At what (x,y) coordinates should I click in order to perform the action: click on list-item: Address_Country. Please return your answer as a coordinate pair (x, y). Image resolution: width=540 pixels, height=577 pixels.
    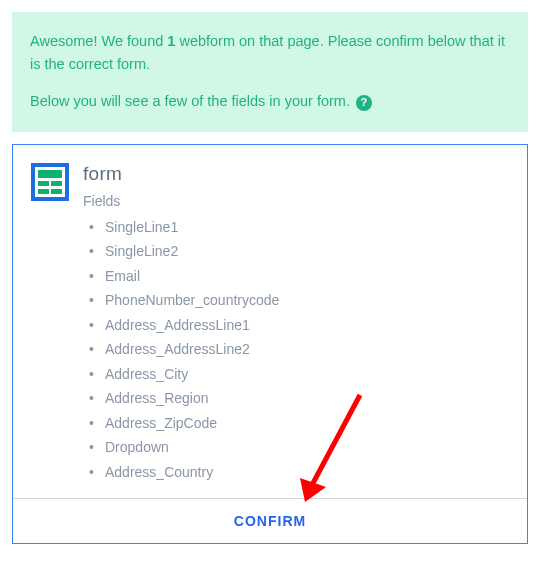
    Looking at the image, I should click on (307, 472).